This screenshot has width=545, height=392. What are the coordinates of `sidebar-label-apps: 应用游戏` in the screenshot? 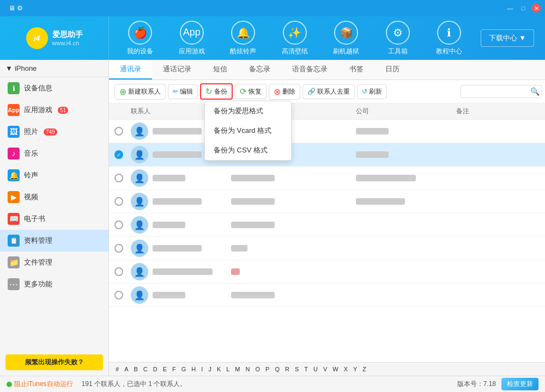 It's located at (38, 110).